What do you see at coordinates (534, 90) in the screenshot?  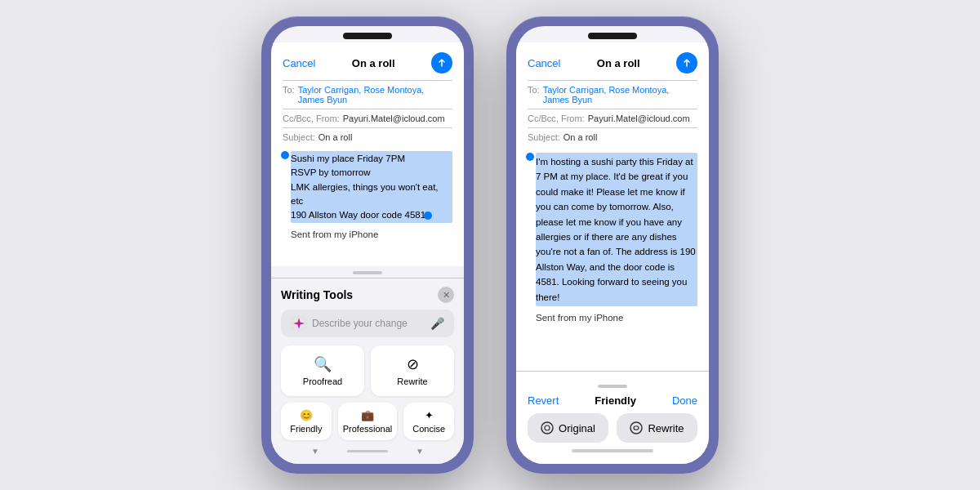 I see `to-label-2: To:` at bounding box center [534, 90].